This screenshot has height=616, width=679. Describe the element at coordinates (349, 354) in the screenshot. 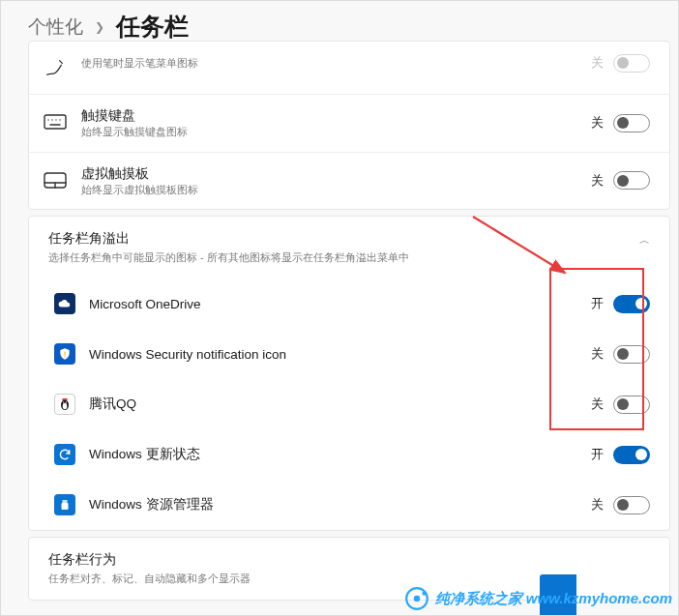

I see `overflow-item-sec: Windows Security notification icon关` at that location.